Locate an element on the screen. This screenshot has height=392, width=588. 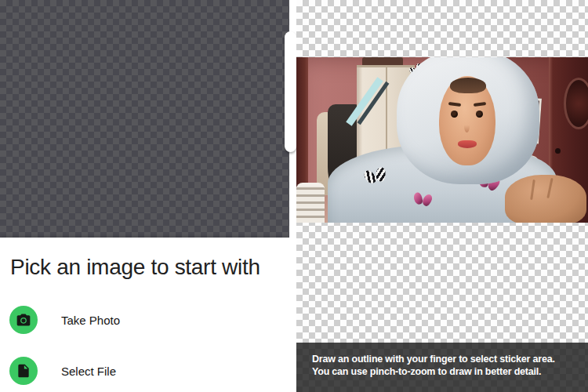
picker-sheet-title: Pick an image to start with is located at coordinates (150, 267).